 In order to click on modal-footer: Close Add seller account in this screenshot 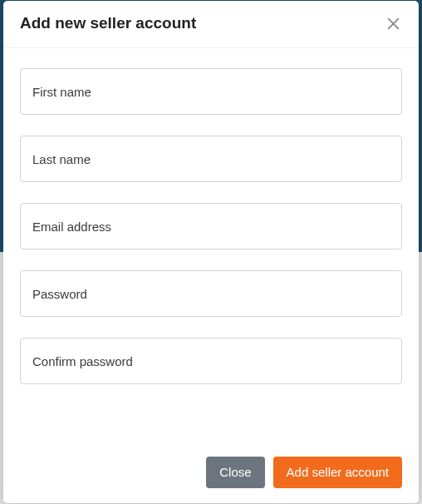, I will do `click(211, 474)`.